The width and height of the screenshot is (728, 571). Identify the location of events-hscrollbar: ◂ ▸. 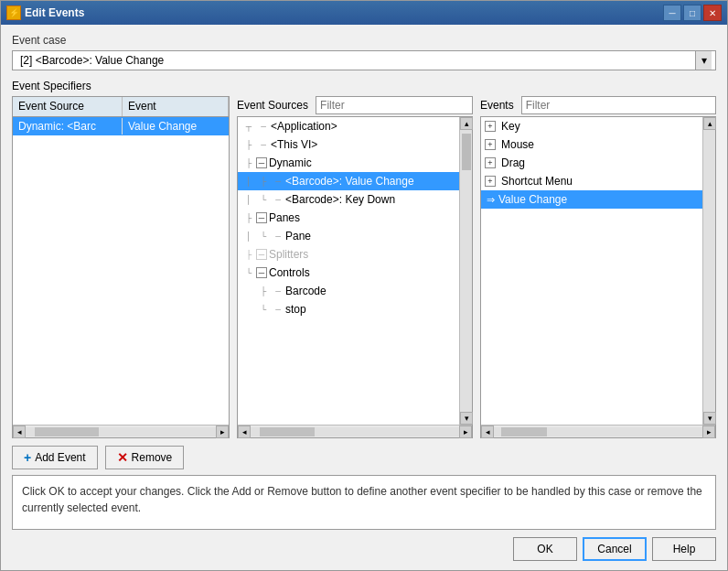
(598, 431).